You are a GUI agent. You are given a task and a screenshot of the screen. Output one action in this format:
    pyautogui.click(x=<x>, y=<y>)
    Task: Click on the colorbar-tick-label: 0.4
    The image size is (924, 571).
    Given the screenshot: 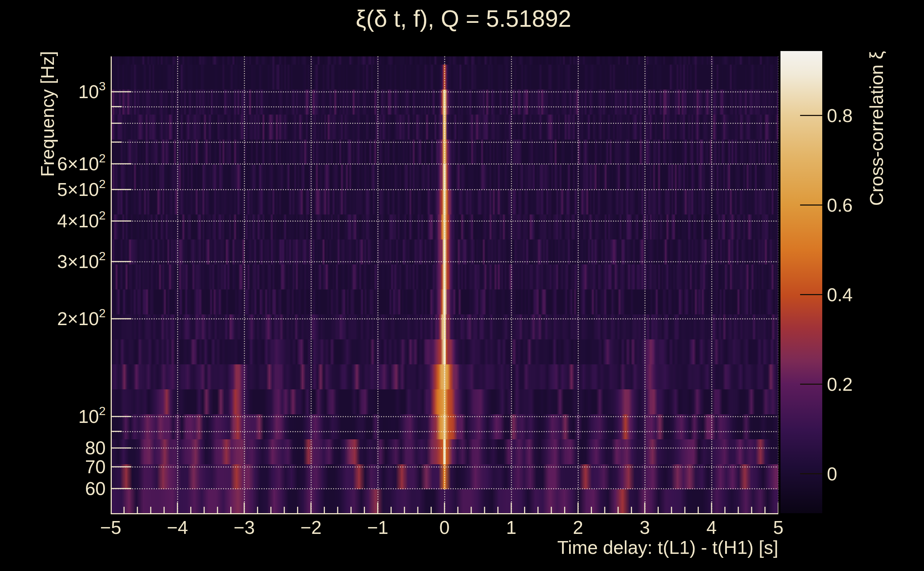 What is the action you would take?
    pyautogui.click(x=840, y=295)
    